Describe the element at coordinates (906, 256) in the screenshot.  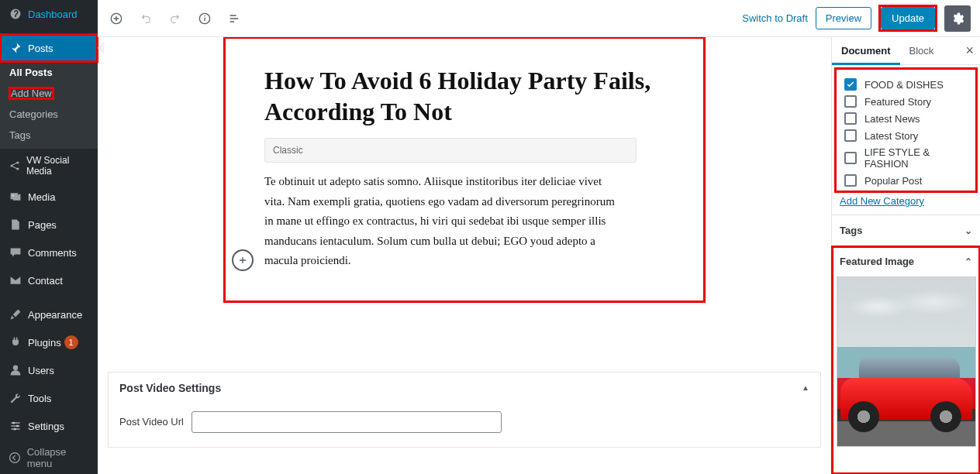
I see `settings-panel: Document Block × FOOD & DISHESFeatured S…` at that location.